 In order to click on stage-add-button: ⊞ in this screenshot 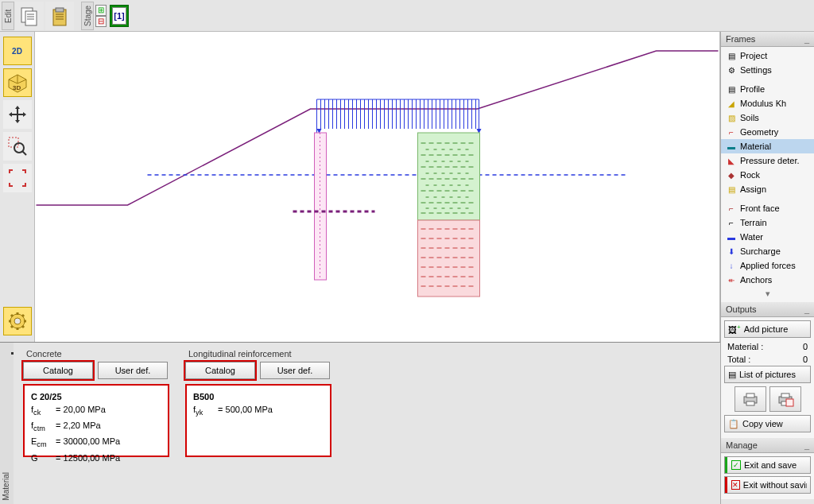, I will do `click(101, 10)`.